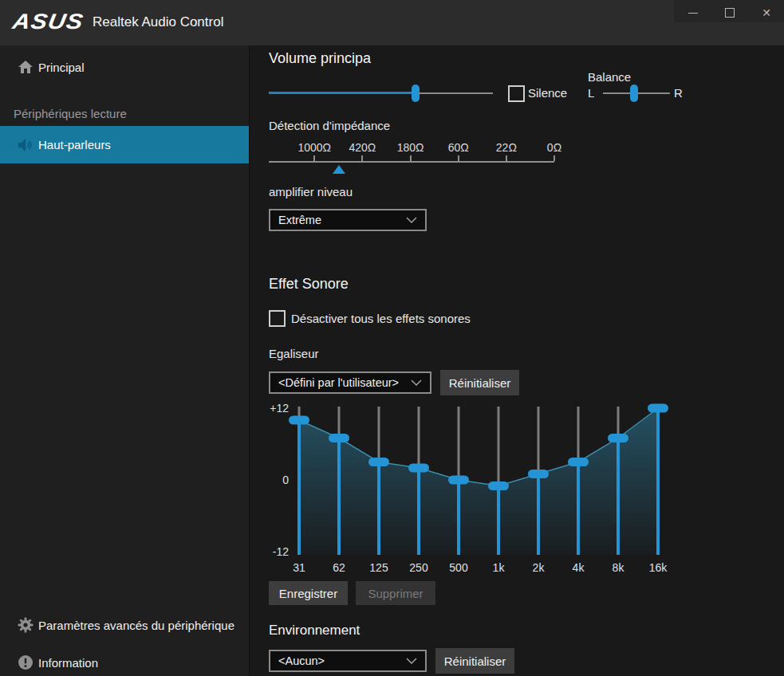  Describe the element at coordinates (278, 319) in the screenshot. I see `disable-effects-checkbox` at that location.